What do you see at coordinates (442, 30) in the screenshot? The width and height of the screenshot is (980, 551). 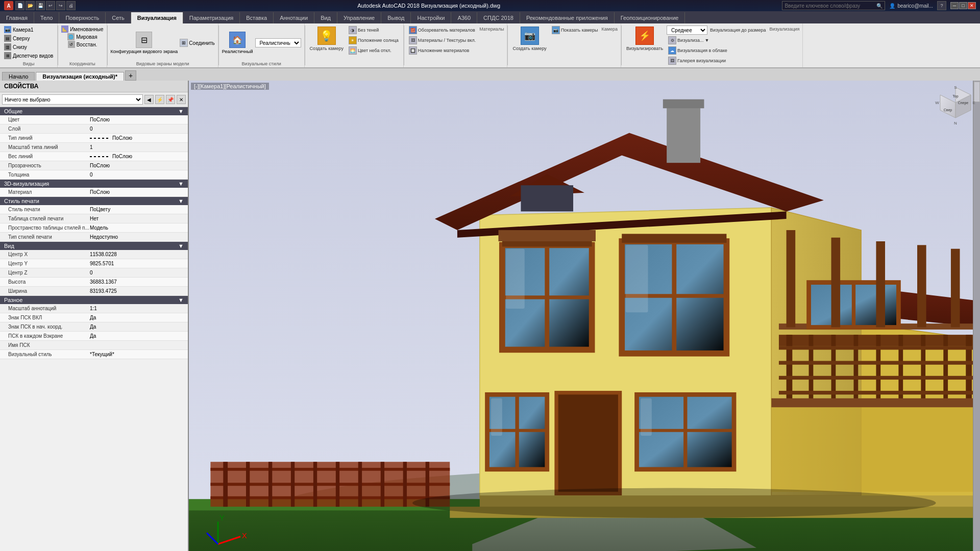 I see `materials-browser-btn: 🧱 Обозреватель материалов` at bounding box center [442, 30].